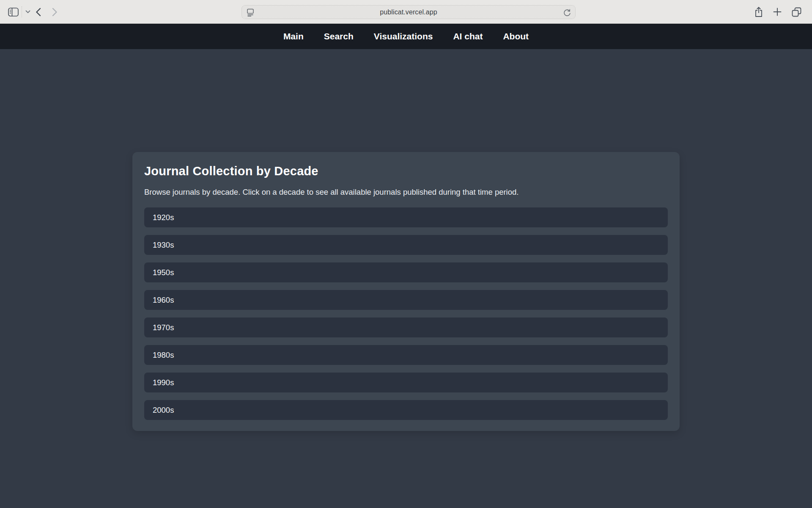 Image resolution: width=812 pixels, height=508 pixels. Describe the element at coordinates (406, 12) in the screenshot. I see `browser-toolbar: publicat.vercel.app` at that location.